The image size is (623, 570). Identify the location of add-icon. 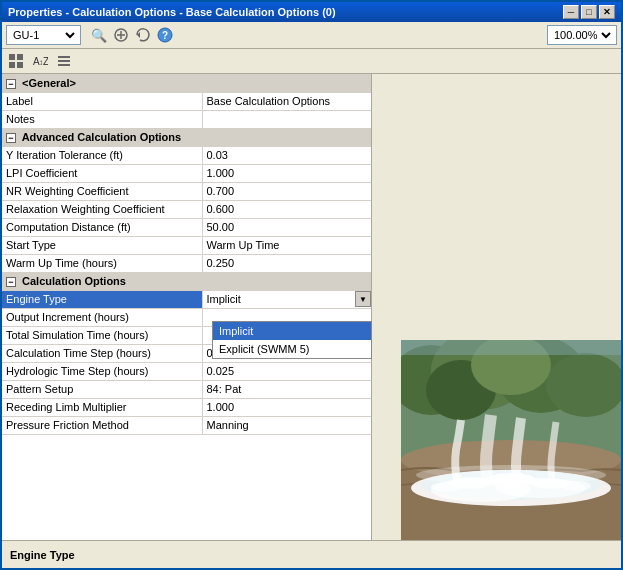
(121, 35).